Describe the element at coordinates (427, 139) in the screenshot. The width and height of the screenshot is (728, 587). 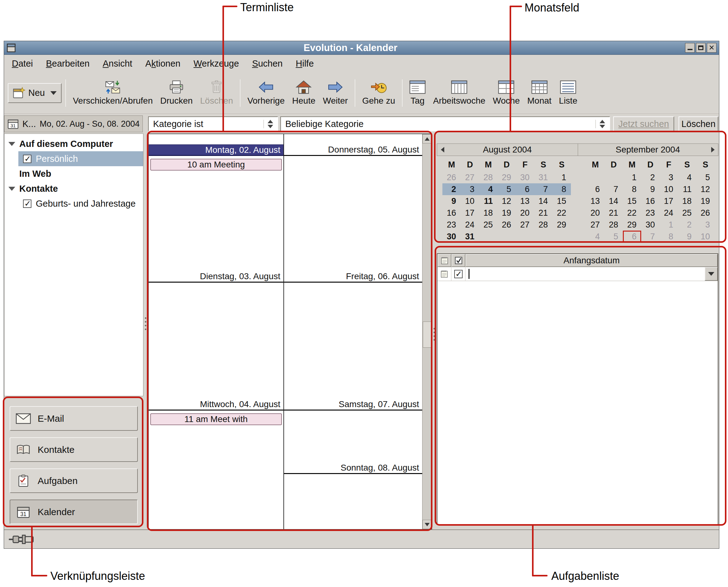
I see `scroll-up-button` at that location.